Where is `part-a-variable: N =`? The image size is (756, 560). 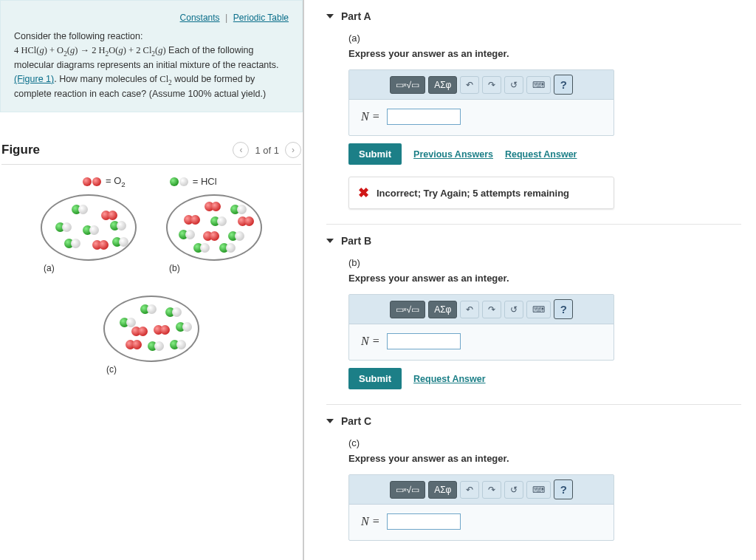
part-a-variable: N = is located at coordinates (371, 117).